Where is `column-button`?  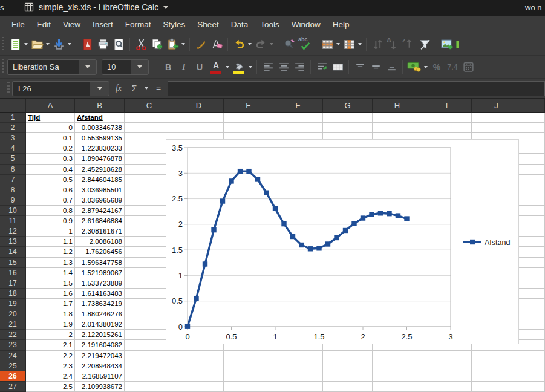
column-button is located at coordinates (349, 44).